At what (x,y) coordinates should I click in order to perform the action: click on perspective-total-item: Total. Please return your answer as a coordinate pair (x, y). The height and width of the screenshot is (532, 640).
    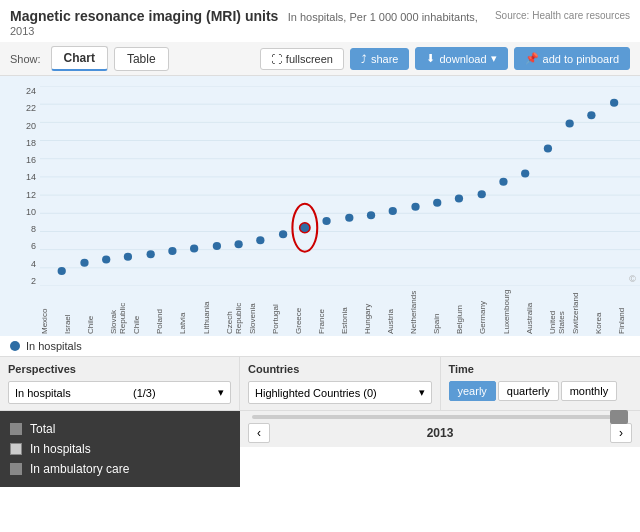
    Looking at the image, I should click on (120, 429).